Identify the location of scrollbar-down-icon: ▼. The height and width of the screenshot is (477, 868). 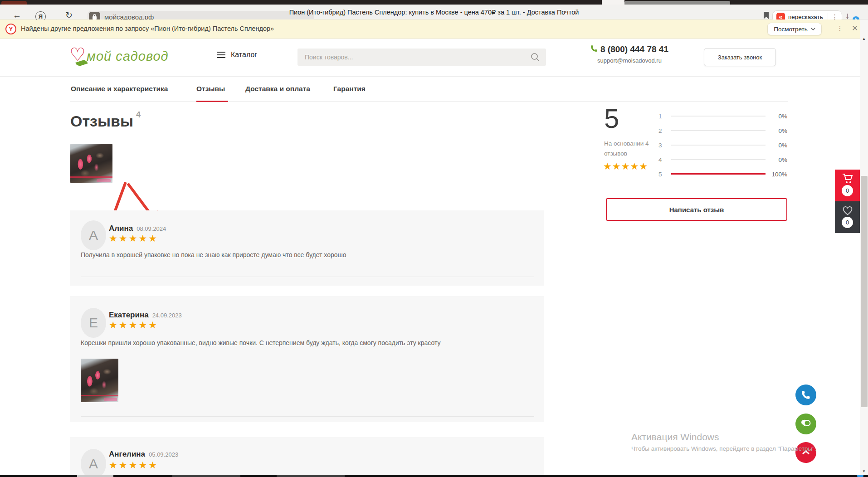
(864, 472).